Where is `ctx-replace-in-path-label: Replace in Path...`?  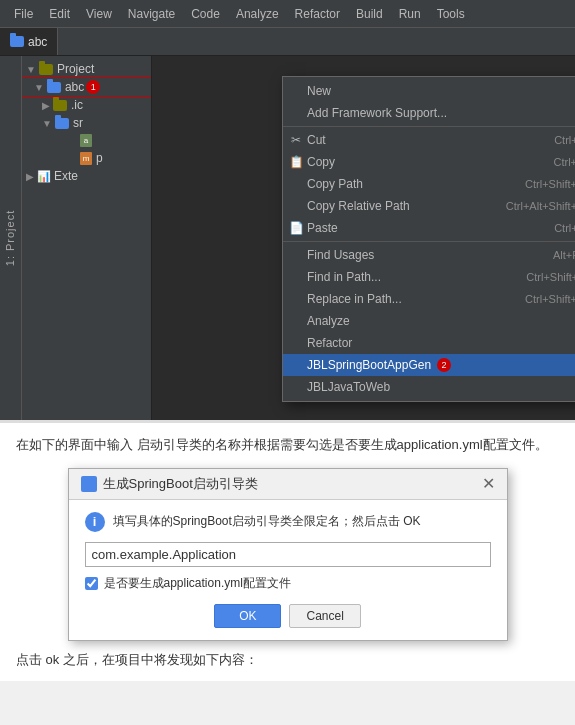 ctx-replace-in-path-label: Replace in Path... is located at coordinates (354, 299).